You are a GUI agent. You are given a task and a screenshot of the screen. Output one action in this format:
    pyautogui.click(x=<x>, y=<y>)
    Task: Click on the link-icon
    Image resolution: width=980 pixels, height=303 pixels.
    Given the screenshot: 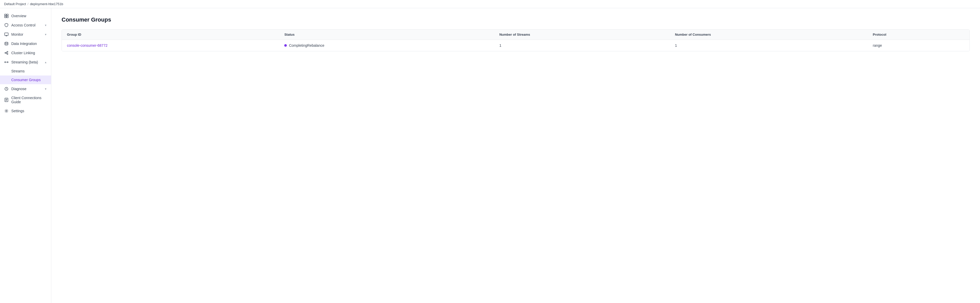 What is the action you would take?
    pyautogui.click(x=6, y=53)
    